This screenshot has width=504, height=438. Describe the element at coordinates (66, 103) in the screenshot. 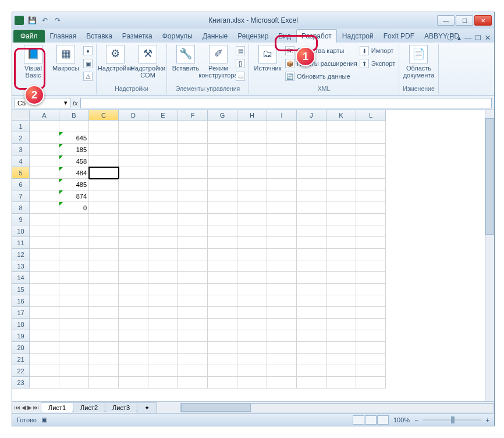

I see `namebox-dropdown-icon: ▾` at that location.